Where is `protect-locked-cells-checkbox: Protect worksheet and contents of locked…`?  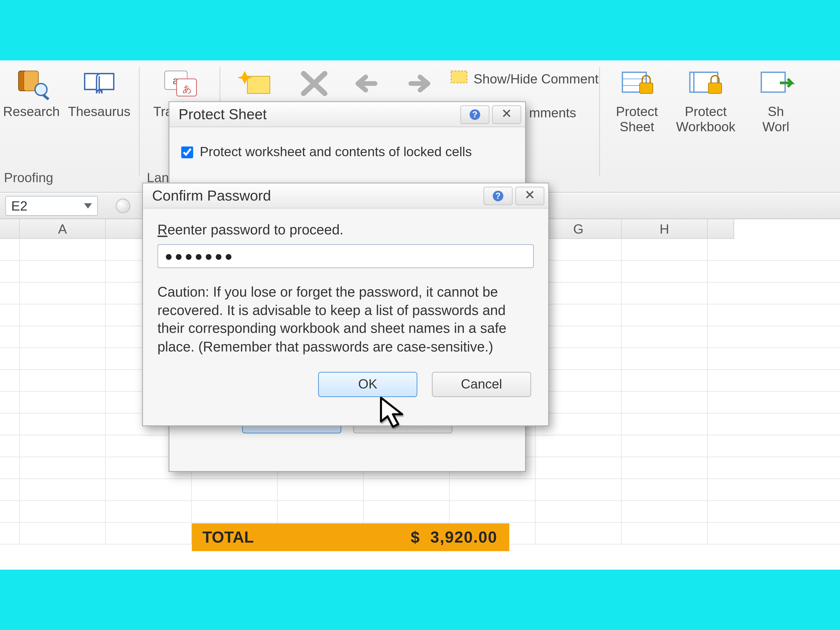 protect-locked-cells-checkbox: Protect worksheet and contents of locked… is located at coordinates (347, 152).